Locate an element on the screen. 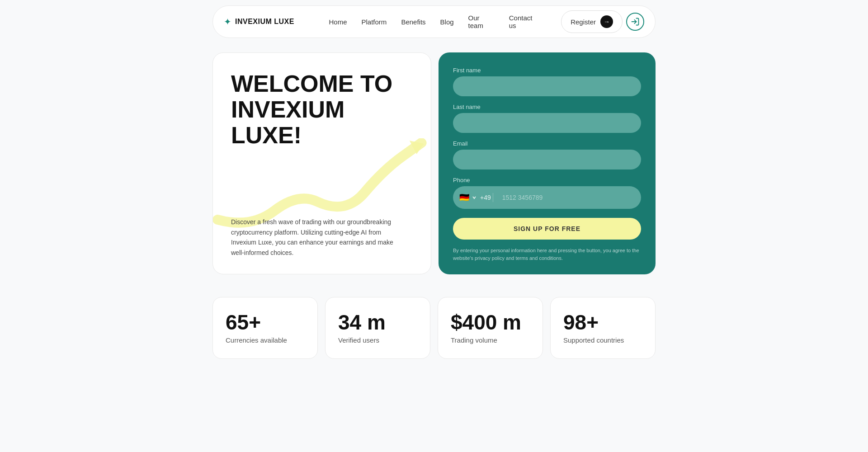 The width and height of the screenshot is (868, 452). stat-card-users: 34 m Verified users is located at coordinates (378, 328).